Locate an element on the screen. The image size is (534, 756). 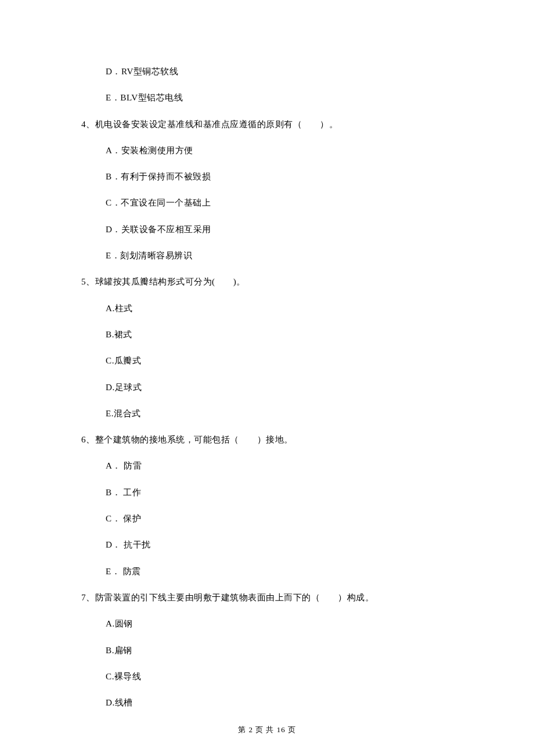
q6-option-b: B． 工作 is located at coordinates (267, 492).